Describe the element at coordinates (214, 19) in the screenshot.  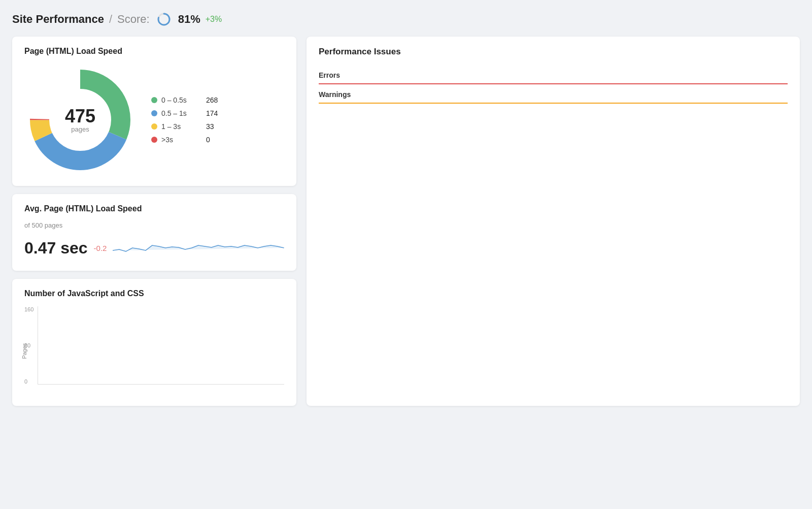
I see `score-delta: +3%` at that location.